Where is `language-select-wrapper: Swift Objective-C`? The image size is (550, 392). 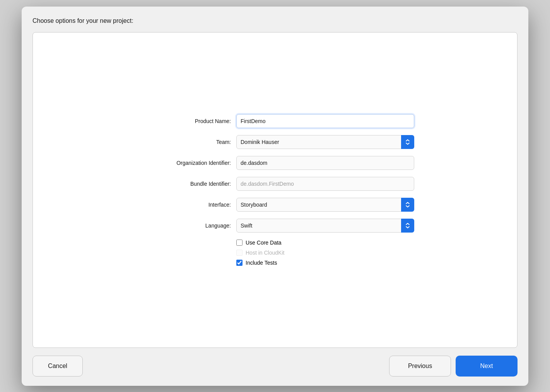
language-select-wrapper: Swift Objective-C is located at coordinates (325, 226).